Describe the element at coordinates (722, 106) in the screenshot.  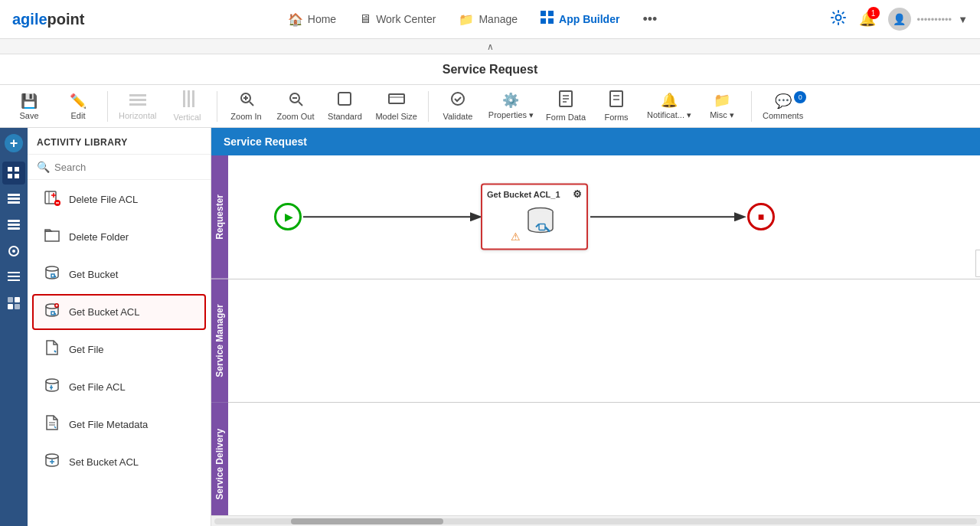
I see `misc-button: 📁 Misc ▾` at that location.